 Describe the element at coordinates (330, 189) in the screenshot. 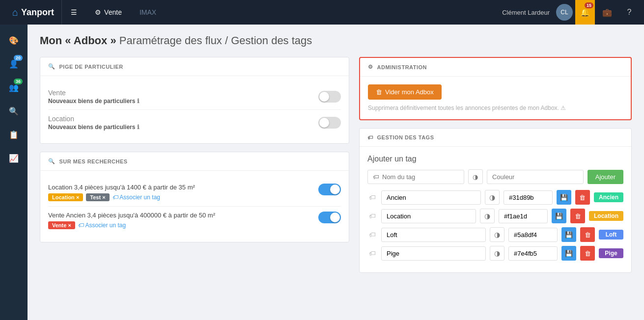

I see `recherche-1-toggle` at that location.